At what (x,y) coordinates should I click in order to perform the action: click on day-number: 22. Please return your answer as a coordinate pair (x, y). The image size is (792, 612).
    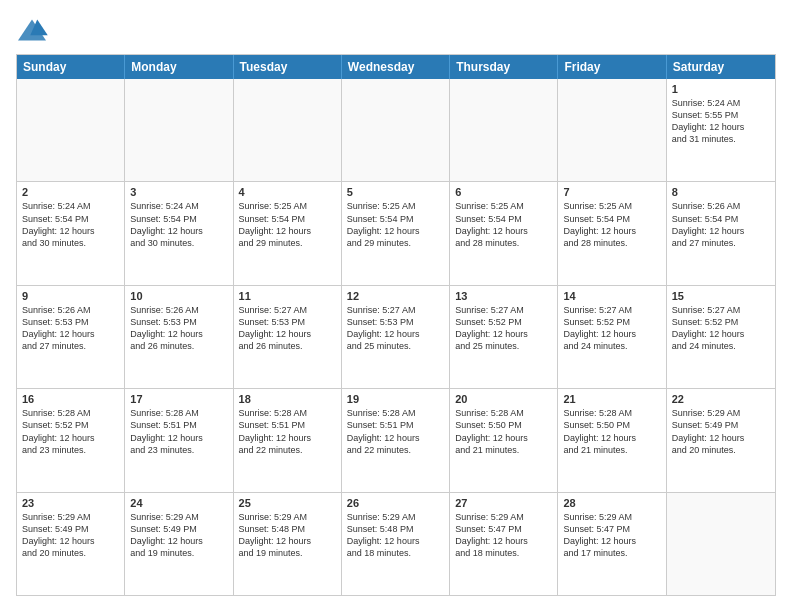
    Looking at the image, I should click on (721, 399).